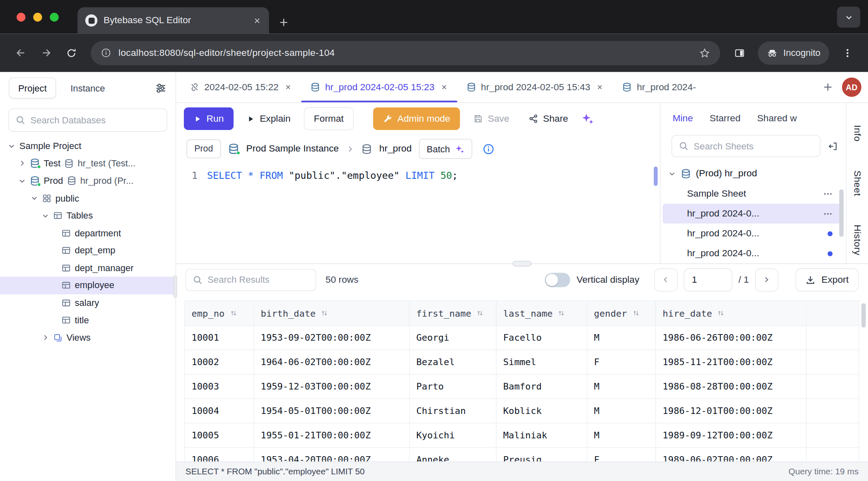  I want to click on tree-item-department: department, so click(88, 233).